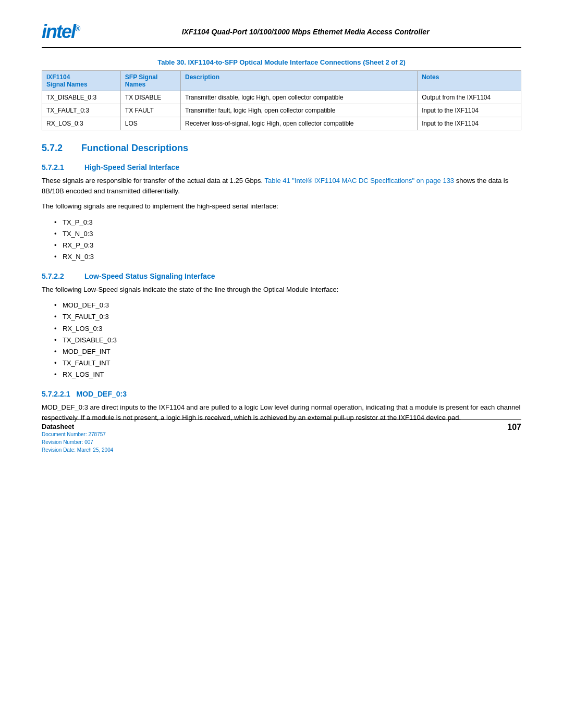 The width and height of the screenshot is (563, 728). Describe the element at coordinates (282, 394) in the screenshot. I see `section-57221-heading: 5.7.2.2.1 MOD_DEF_0:3` at that location.